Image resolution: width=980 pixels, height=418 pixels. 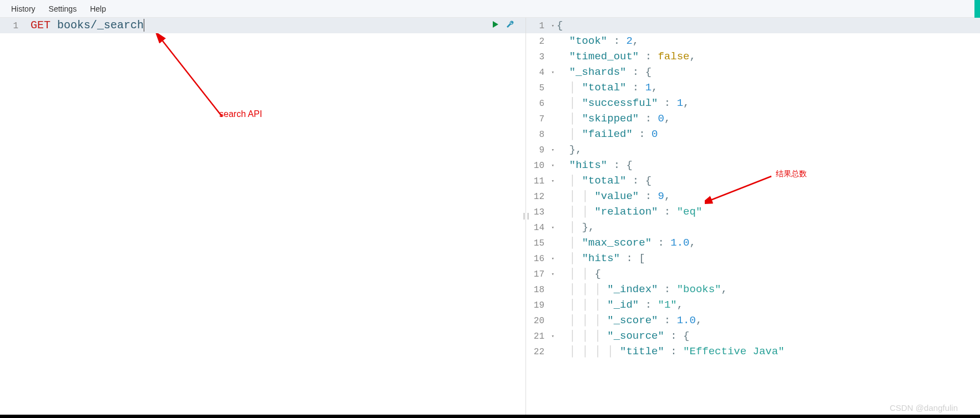 I want to click on response-line: 5 │ "total" : 1,, so click(x=753, y=88).